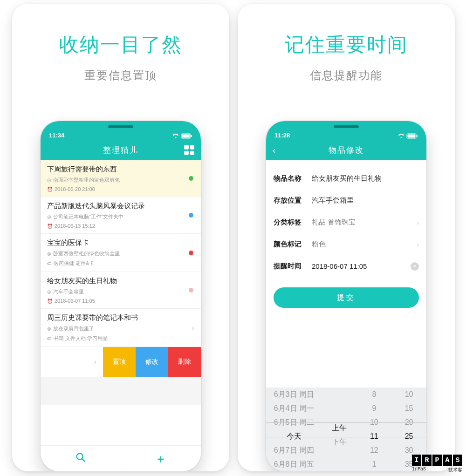 The image size is (466, 476). What do you see at coordinates (294, 429) in the screenshot?
I see `picker-col-date: 6月3日 周日 6月4日 周一 6月5日 周二 今天 6月7日 周四 6月8日 …` at bounding box center [294, 429].